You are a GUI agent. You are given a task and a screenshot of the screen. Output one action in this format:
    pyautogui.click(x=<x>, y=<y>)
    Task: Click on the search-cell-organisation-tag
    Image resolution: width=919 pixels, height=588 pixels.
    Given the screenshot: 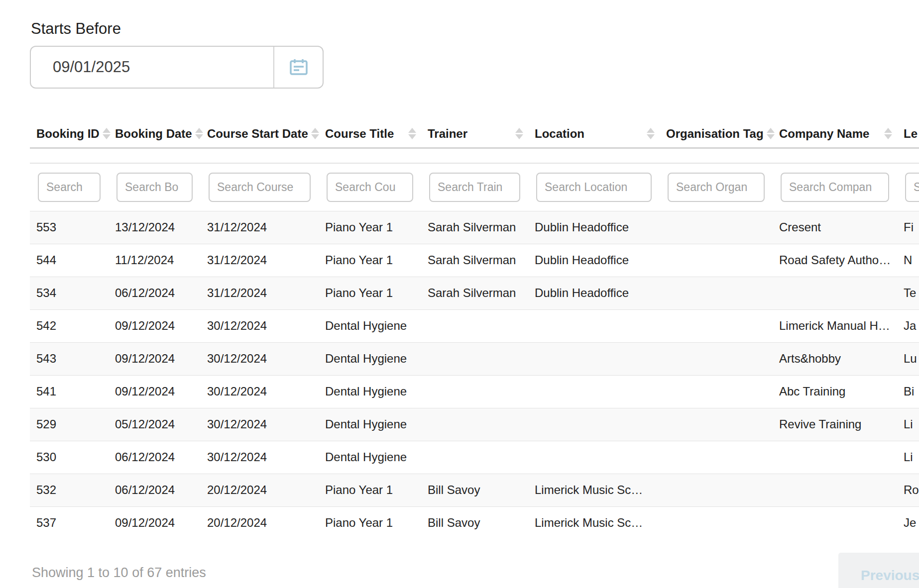 What is the action you would take?
    pyautogui.click(x=716, y=187)
    